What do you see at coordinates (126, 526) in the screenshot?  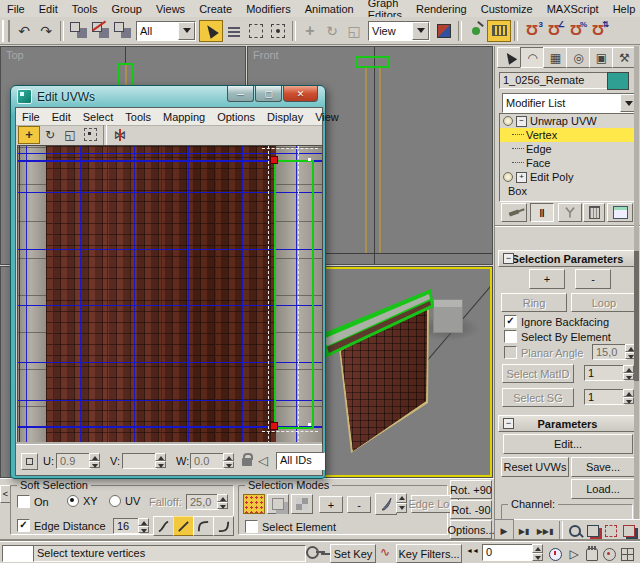 I see `edge-distance-field: 16` at bounding box center [126, 526].